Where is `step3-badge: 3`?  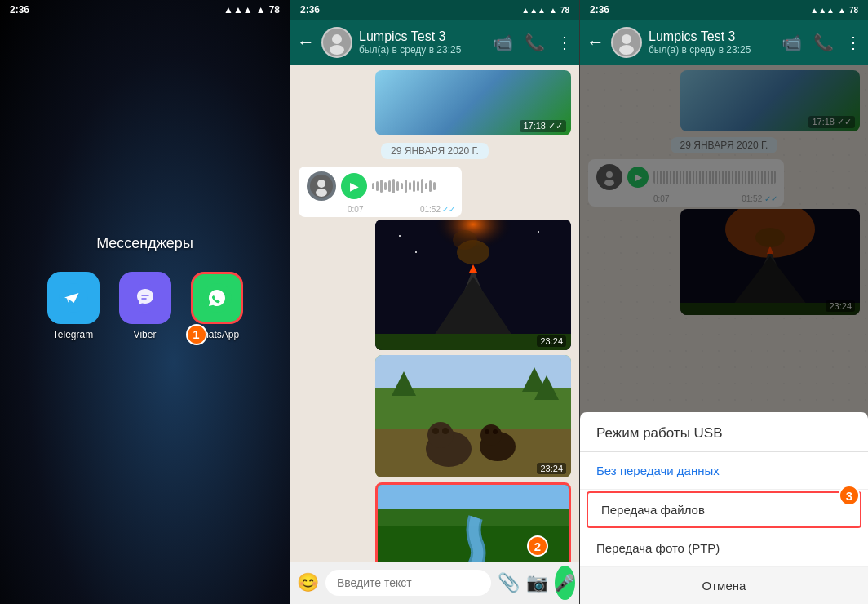 step3-badge: 3 is located at coordinates (849, 495).